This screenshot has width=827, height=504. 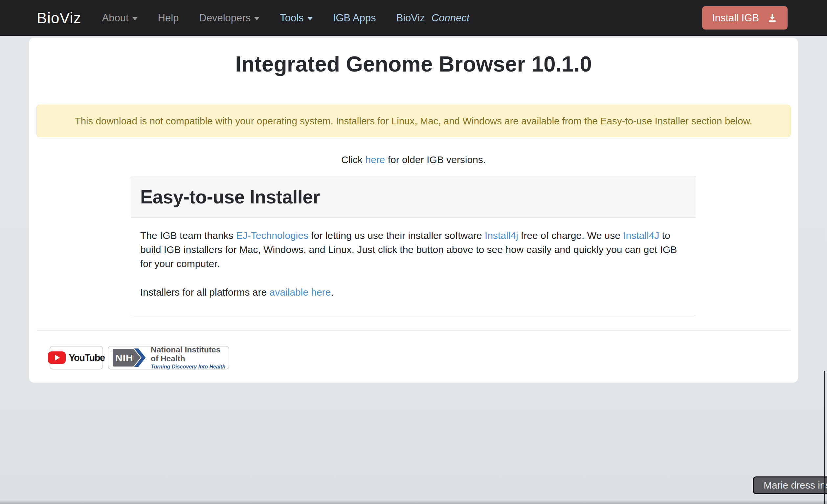 What do you see at coordinates (411, 18) in the screenshot?
I see `nav-item-label: BioViz` at bounding box center [411, 18].